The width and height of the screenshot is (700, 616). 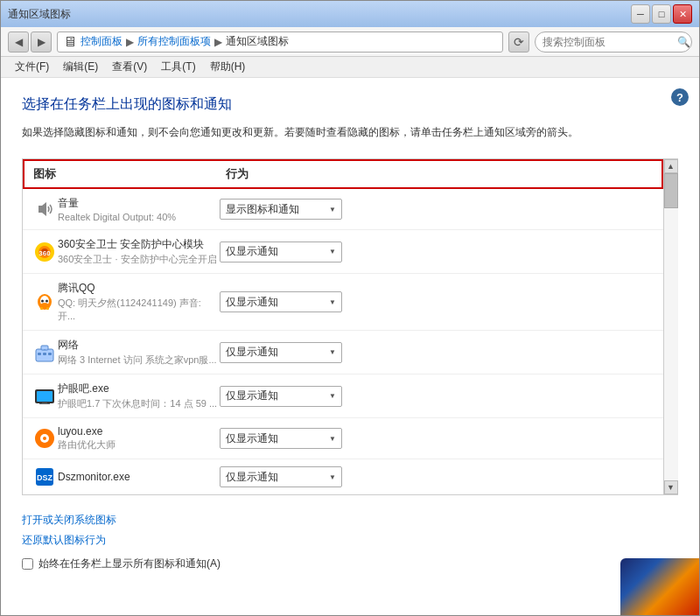 I want to click on scroll-thumb, so click(x=671, y=191).